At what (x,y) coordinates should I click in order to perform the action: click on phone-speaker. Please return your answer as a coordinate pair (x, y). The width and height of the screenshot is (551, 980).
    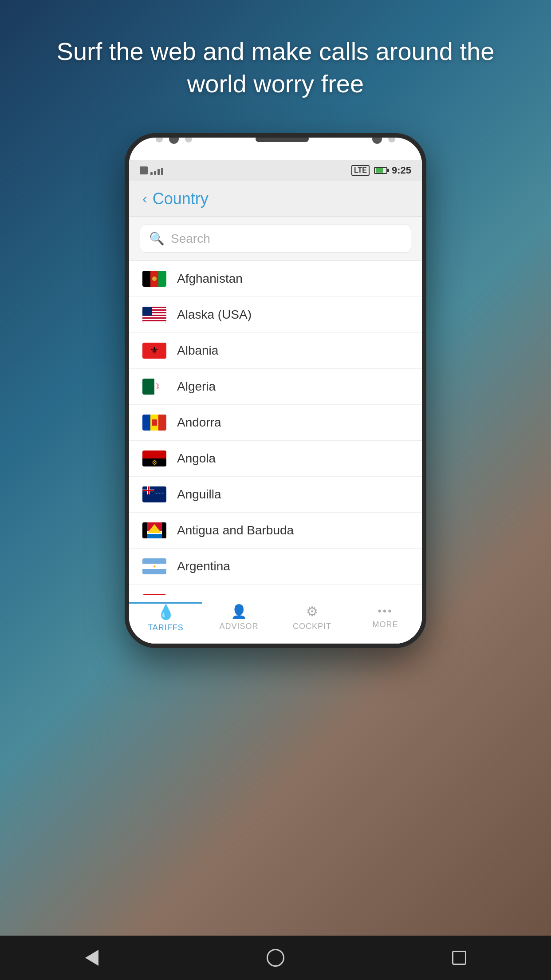
    Looking at the image, I should click on (282, 139).